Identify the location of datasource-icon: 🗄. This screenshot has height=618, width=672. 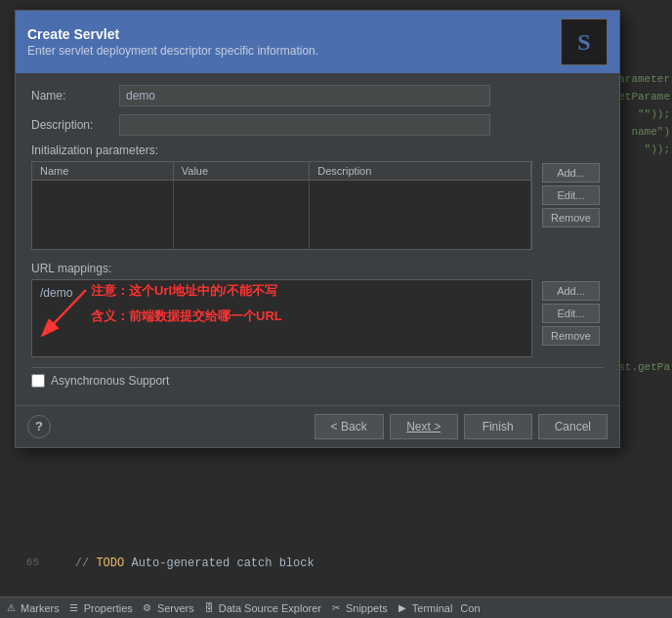
(209, 608).